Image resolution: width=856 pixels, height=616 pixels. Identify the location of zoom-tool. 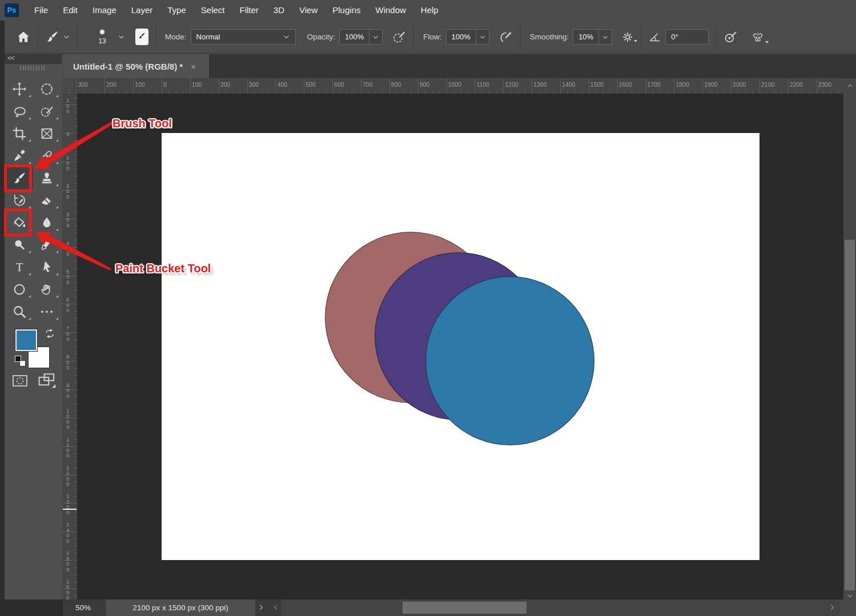
(19, 312).